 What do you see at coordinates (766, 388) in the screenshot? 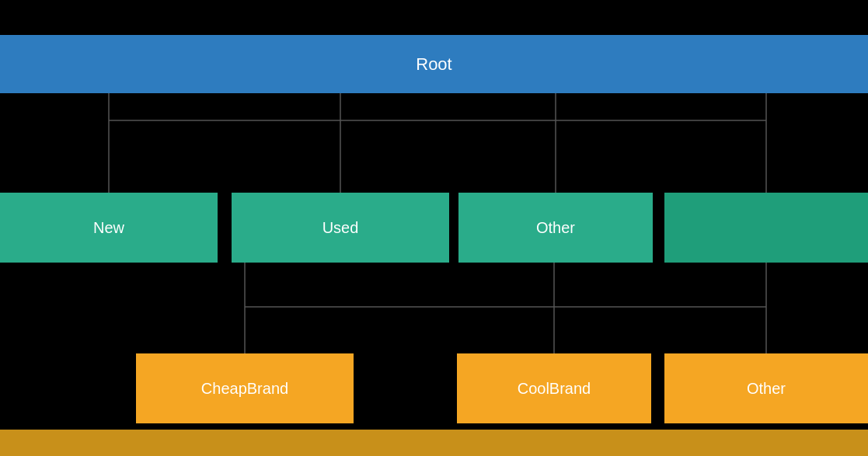
I see `node-other-level3: Other` at bounding box center [766, 388].